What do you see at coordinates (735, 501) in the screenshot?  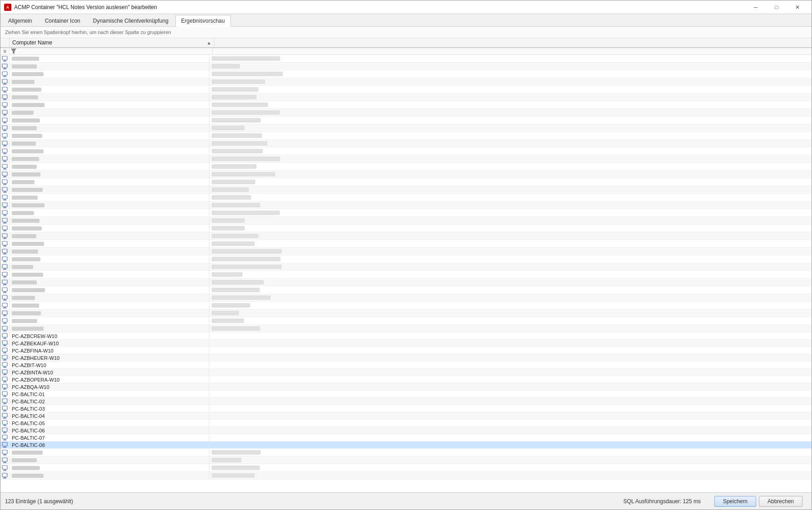 I see `save-button: Speichern` at bounding box center [735, 501].